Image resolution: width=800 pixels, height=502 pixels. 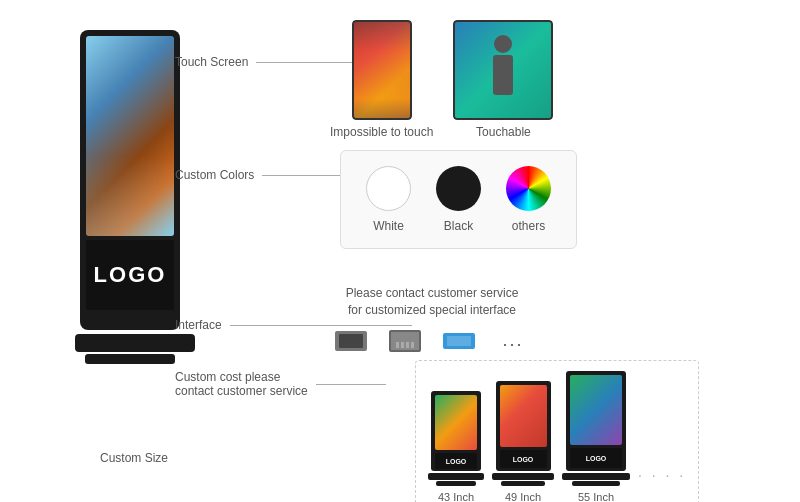 What do you see at coordinates (134, 458) in the screenshot?
I see `custom-size-label: Custom Size` at bounding box center [134, 458].